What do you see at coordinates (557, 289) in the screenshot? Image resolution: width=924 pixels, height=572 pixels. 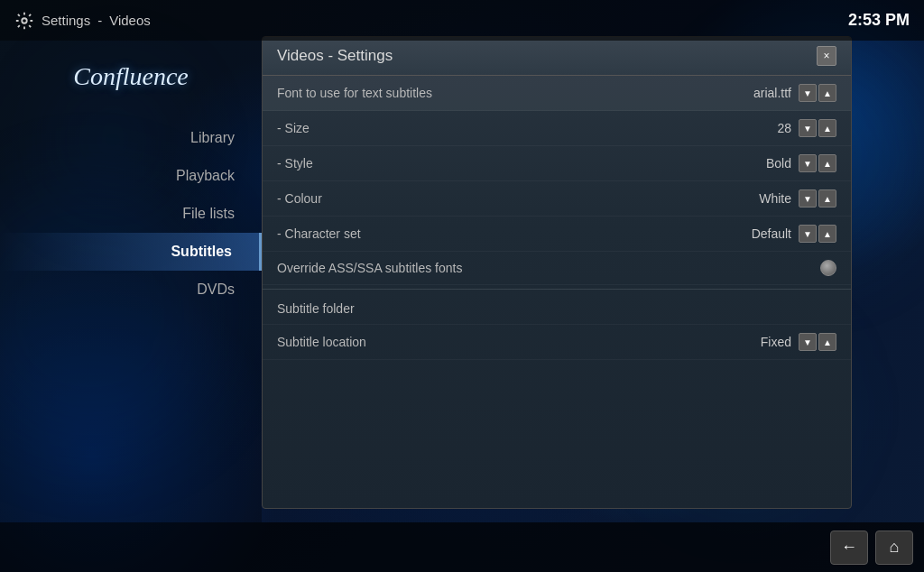 I see `separator-line` at bounding box center [557, 289].